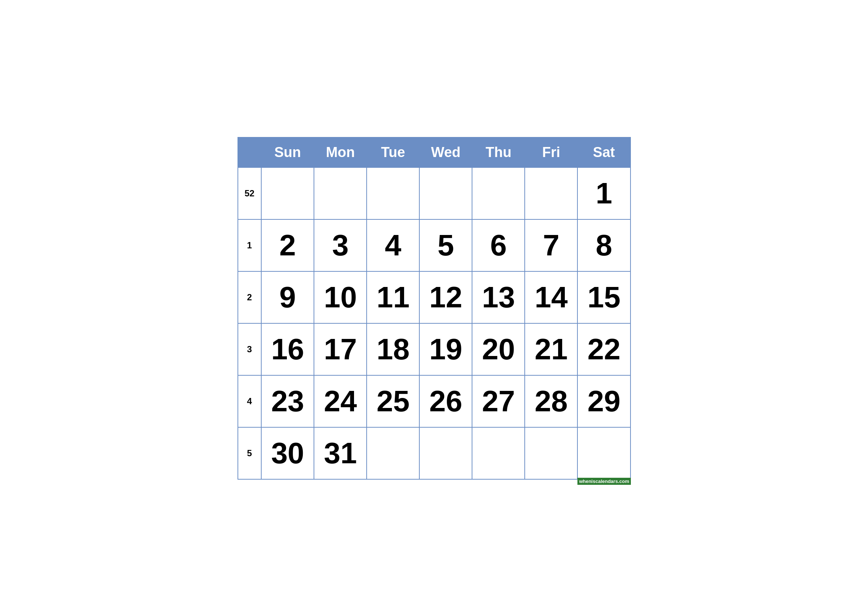  What do you see at coordinates (498, 245) in the screenshot?
I see `day-cell: 6` at bounding box center [498, 245].